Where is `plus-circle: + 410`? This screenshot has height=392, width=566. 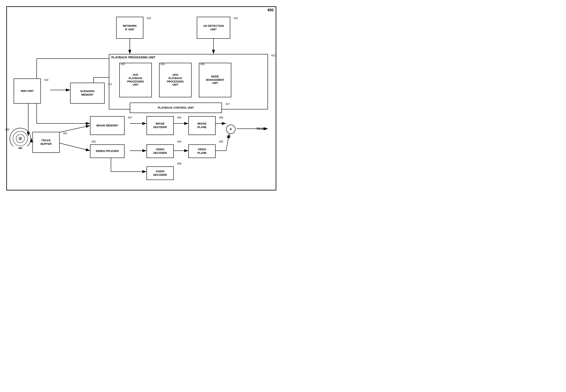 plus-circle: + 410 is located at coordinates (231, 129).